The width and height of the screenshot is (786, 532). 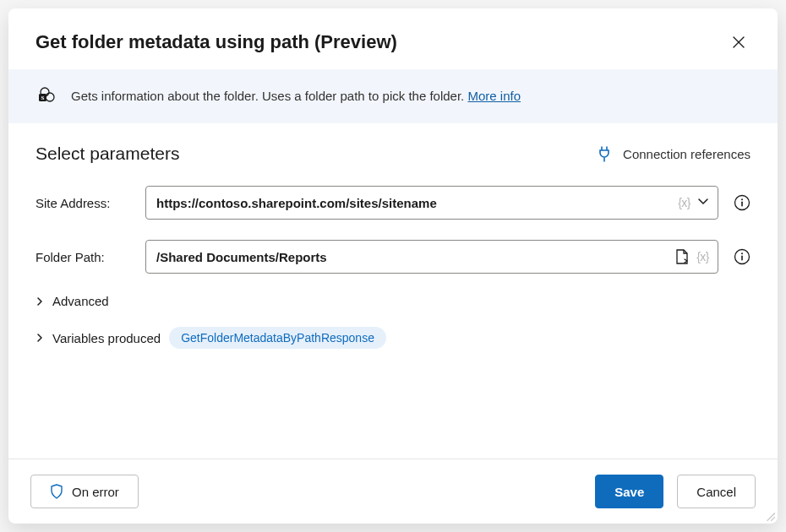 I want to click on section-title: Select parameters, so click(x=107, y=154).